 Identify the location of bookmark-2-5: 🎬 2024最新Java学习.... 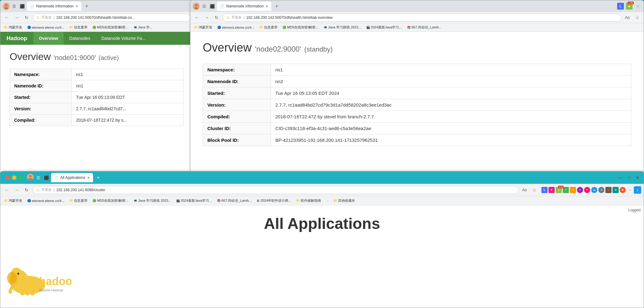
(384, 27).